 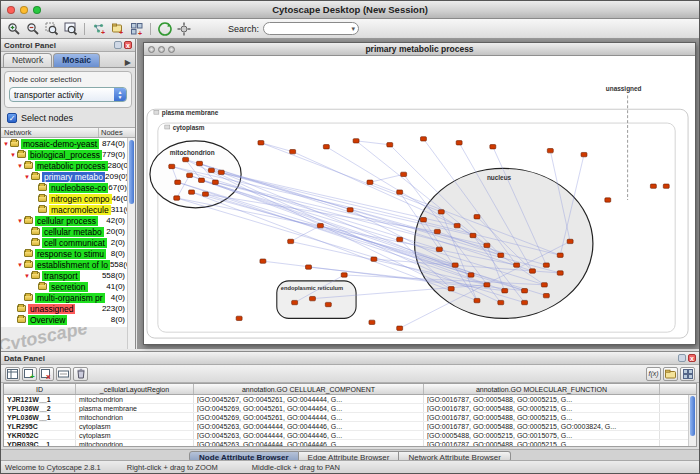 What do you see at coordinates (30, 374) in the screenshot?
I see `new-attribute-icon: +` at bounding box center [30, 374].